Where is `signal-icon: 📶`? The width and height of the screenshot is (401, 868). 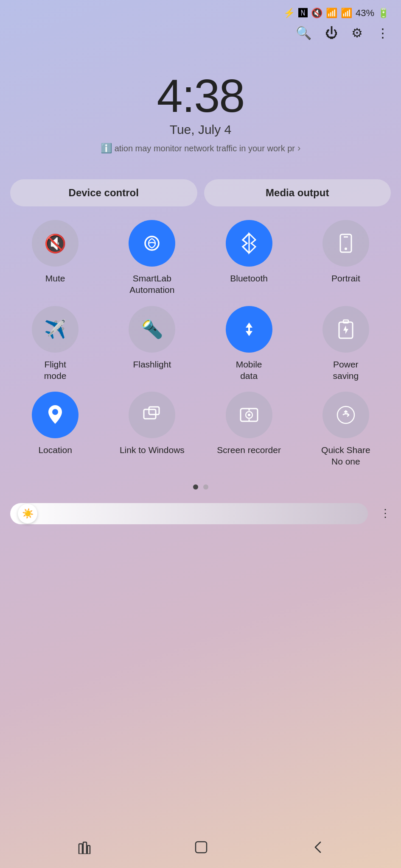 signal-icon: 📶 is located at coordinates (346, 13).